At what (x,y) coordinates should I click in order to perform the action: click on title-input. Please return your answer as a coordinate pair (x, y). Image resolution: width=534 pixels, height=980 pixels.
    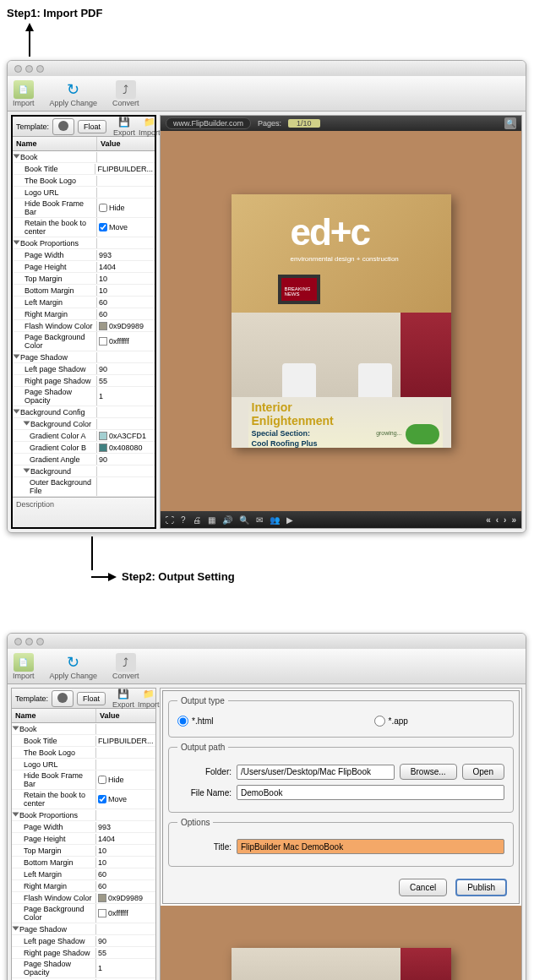
    Looking at the image, I should click on (370, 847).